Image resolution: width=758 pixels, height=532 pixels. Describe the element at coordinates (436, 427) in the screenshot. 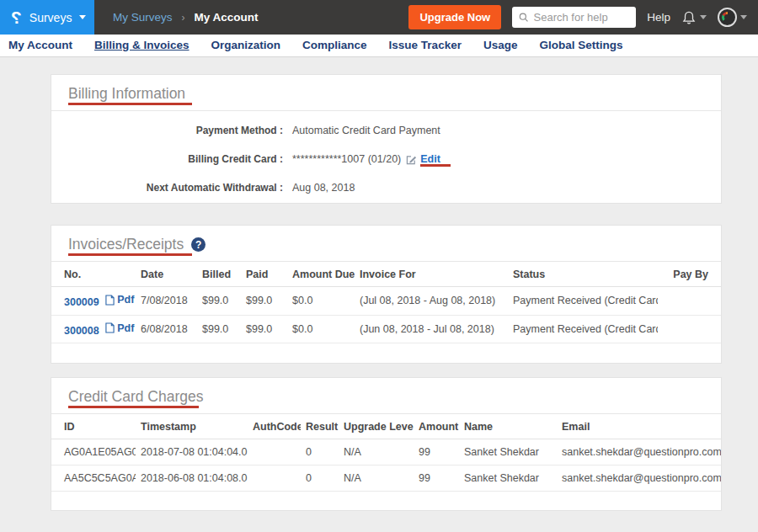

I see `col-amount: Amount` at that location.